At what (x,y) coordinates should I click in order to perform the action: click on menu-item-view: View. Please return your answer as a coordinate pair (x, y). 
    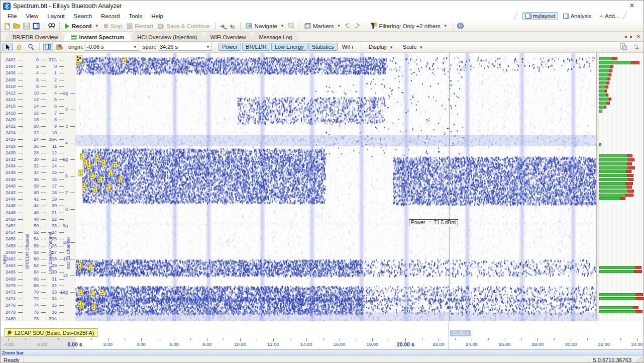
    Looking at the image, I should click on (32, 16).